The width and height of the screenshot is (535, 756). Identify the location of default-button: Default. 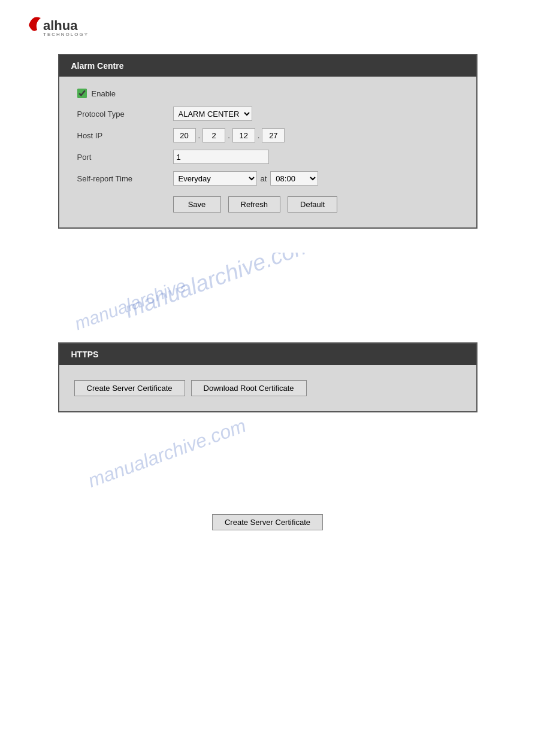
(313, 205).